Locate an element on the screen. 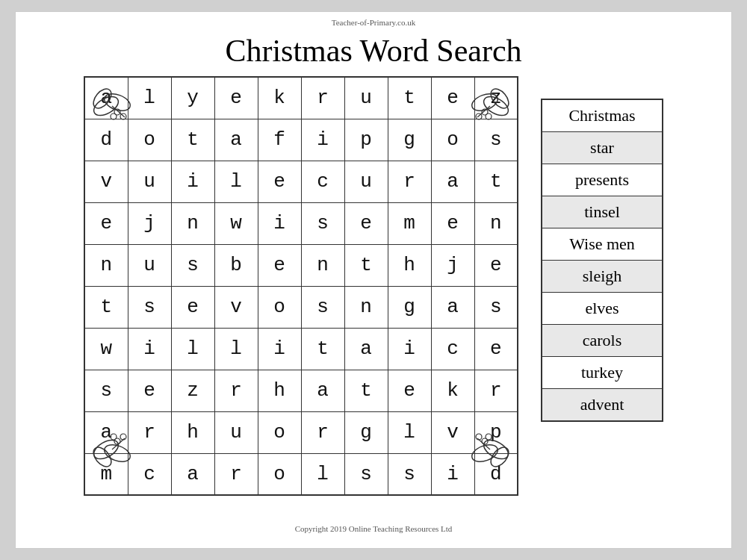  grid-cell-8-4: o is located at coordinates (279, 432).